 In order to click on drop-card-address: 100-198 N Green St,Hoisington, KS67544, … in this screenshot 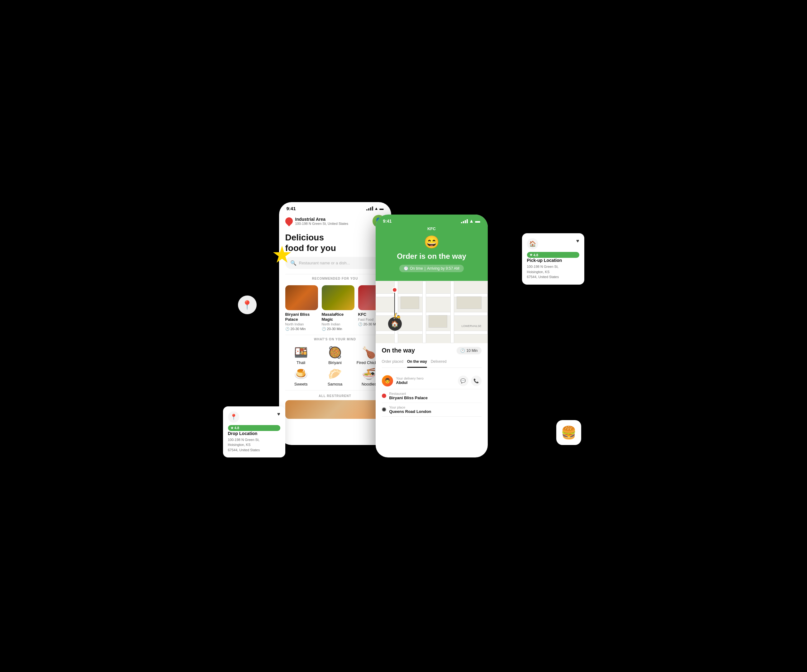, I will do `click(254, 445)`.